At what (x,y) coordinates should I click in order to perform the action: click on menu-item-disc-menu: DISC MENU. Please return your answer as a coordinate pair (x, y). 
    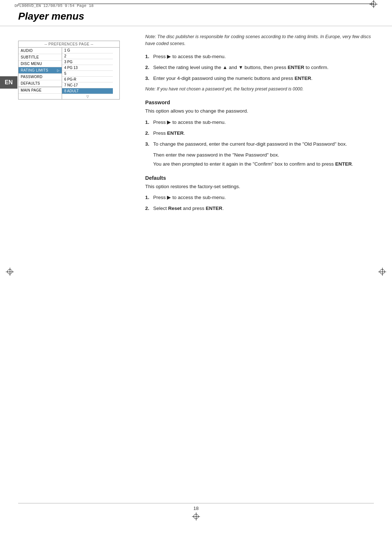
    Looking at the image, I should click on (40, 64).